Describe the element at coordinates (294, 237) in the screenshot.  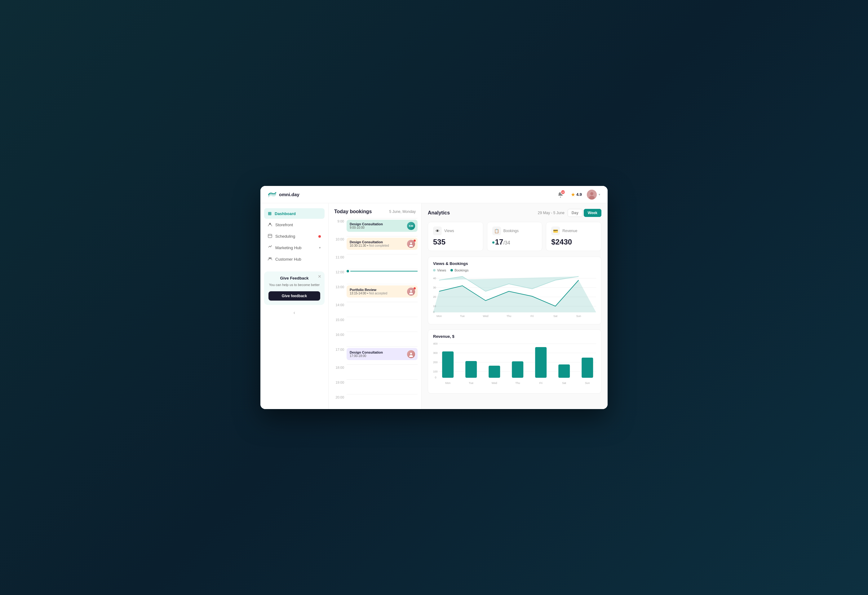
I see `sidebar-item-scheduling: Scheduling` at that location.